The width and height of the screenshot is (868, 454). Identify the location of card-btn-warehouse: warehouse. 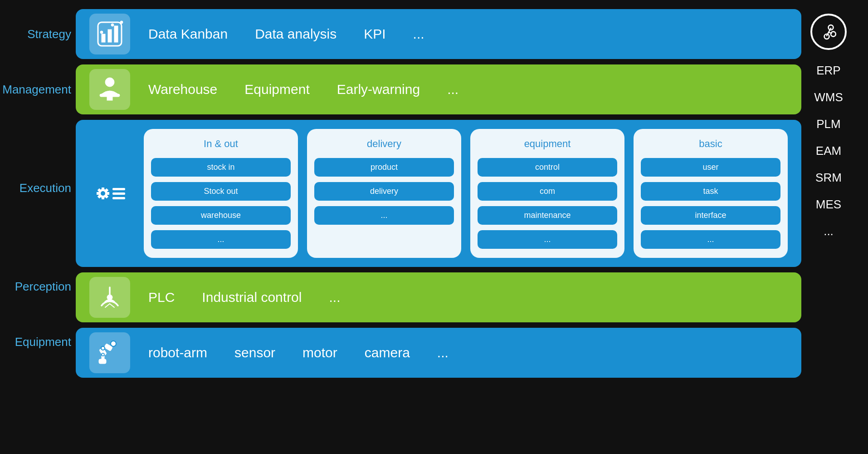
(221, 215).